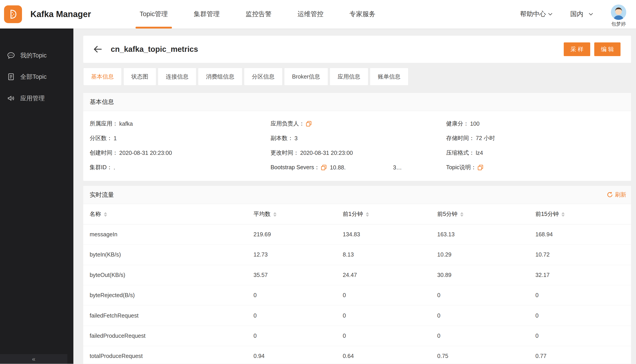 The height and width of the screenshot is (364, 636). I want to click on field-topic-description: Topic说明：, so click(536, 168).